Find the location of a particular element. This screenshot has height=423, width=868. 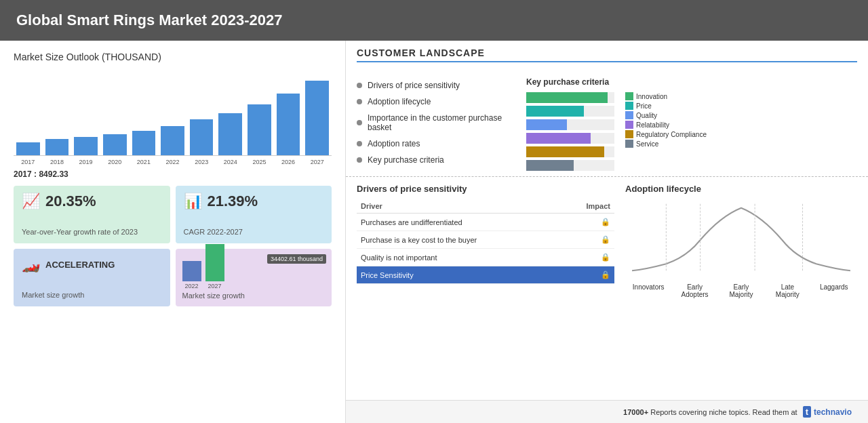

cl-nav-item: Importance in the customer purchase bask… is located at coordinates (435, 123).